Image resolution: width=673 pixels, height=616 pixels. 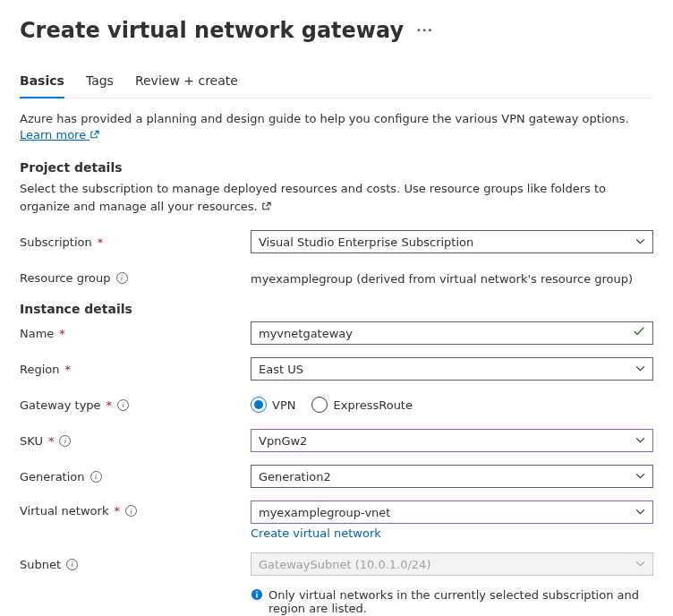 What do you see at coordinates (452, 564) in the screenshot?
I see `subnet-select: GatewaySubnet (10.0.1.0/24)` at bounding box center [452, 564].